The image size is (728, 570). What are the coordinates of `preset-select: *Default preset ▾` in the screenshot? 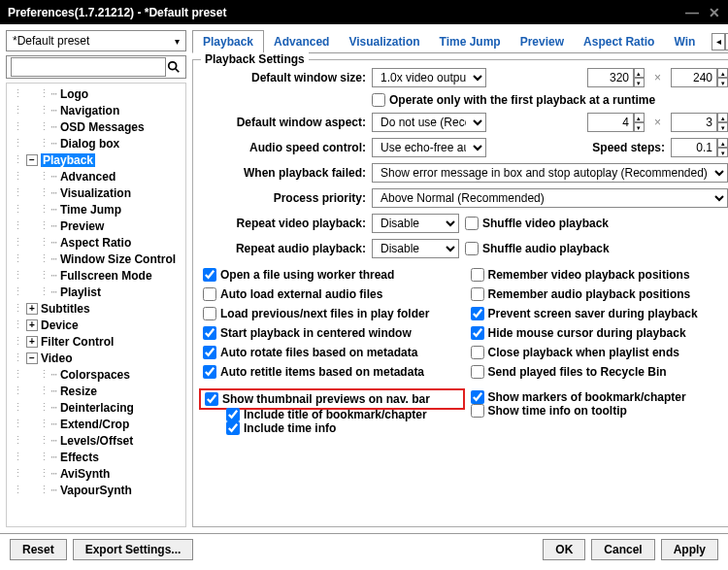 It's located at (96, 41).